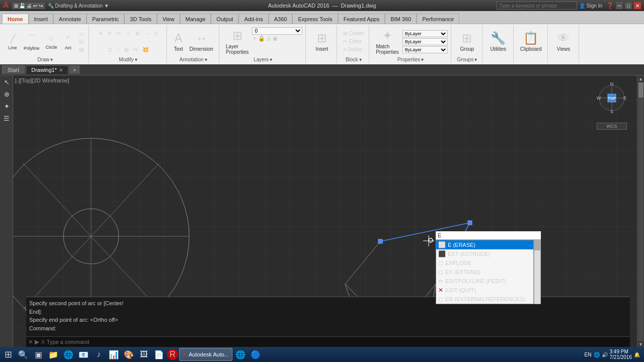 Image resolution: width=644 pixels, height=362 pixels. What do you see at coordinates (15, 19) in the screenshot?
I see `tab-home: Home` at bounding box center [15, 19].